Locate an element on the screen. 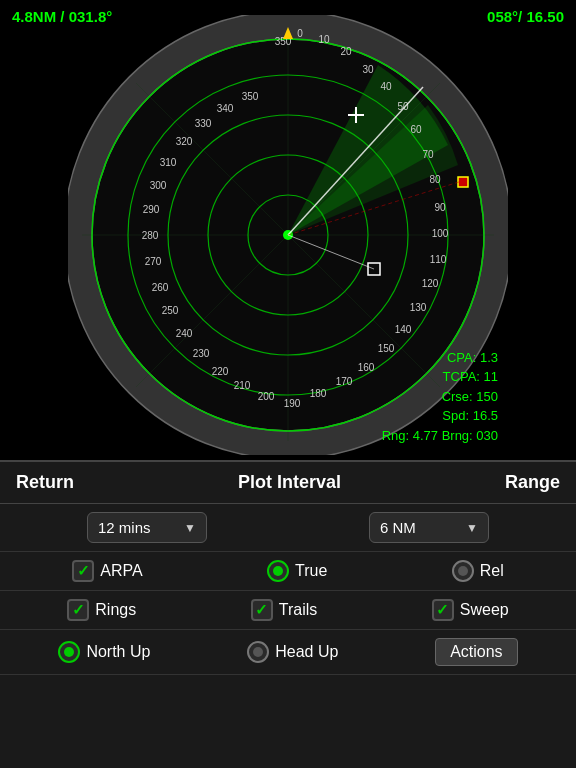 This screenshot has height=768, width=576. north-up-label: North Up is located at coordinates (118, 652).